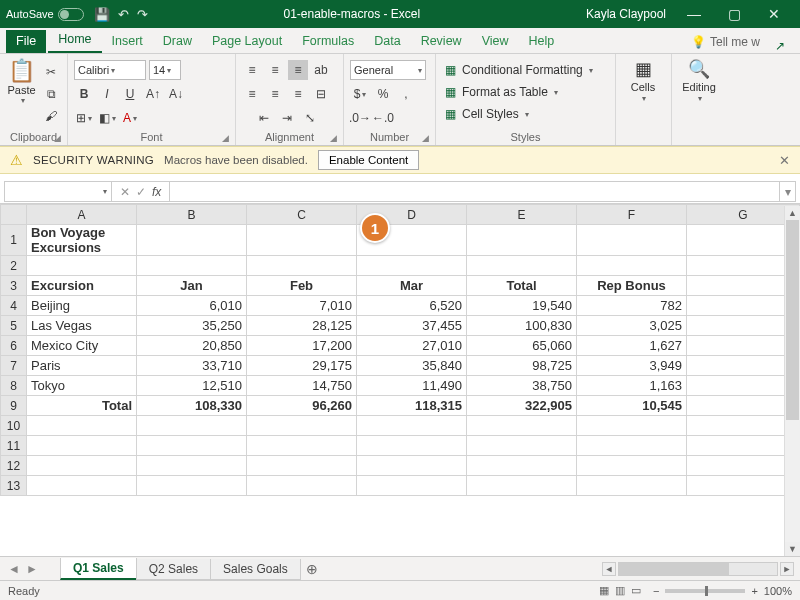 This screenshot has width=800, height=600. I want to click on cell: Las Vegas, so click(82, 326).